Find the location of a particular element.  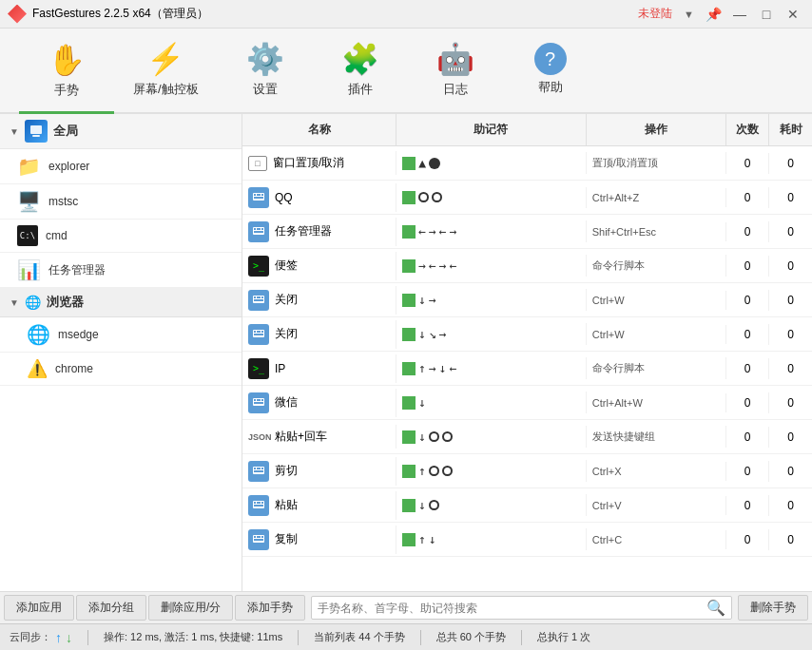

row-count-11: 0 is located at coordinates (747, 506).